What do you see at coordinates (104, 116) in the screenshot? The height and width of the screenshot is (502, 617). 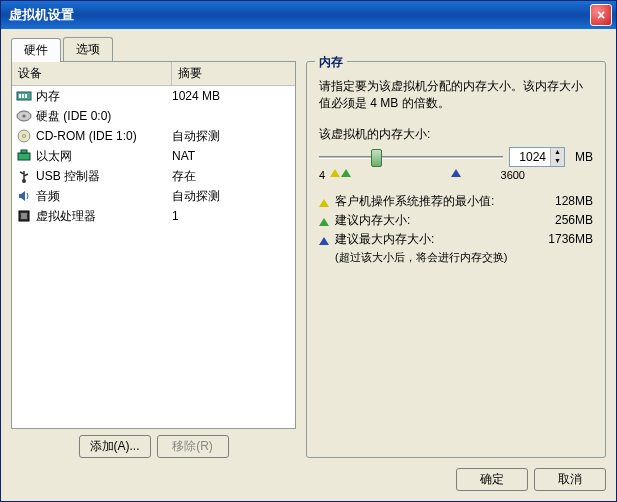 I see `device-label: 硬盘 (IDE 0:0)` at bounding box center [104, 116].